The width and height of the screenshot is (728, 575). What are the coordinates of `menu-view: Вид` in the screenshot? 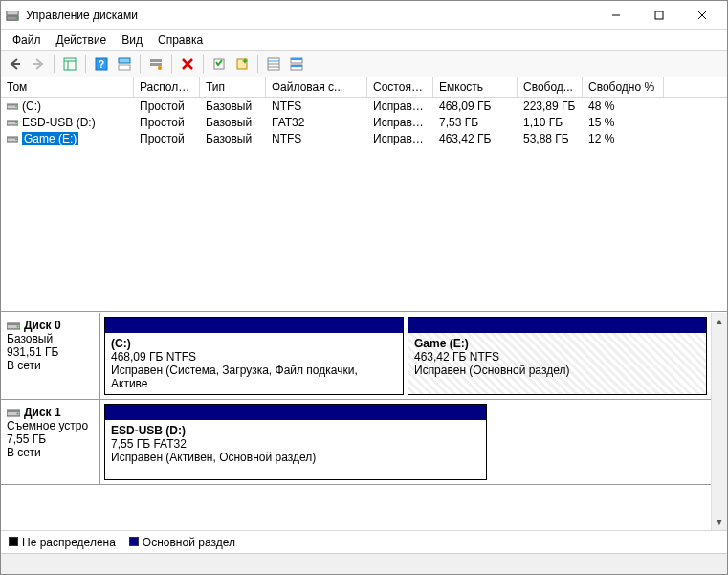 It's located at (132, 40).